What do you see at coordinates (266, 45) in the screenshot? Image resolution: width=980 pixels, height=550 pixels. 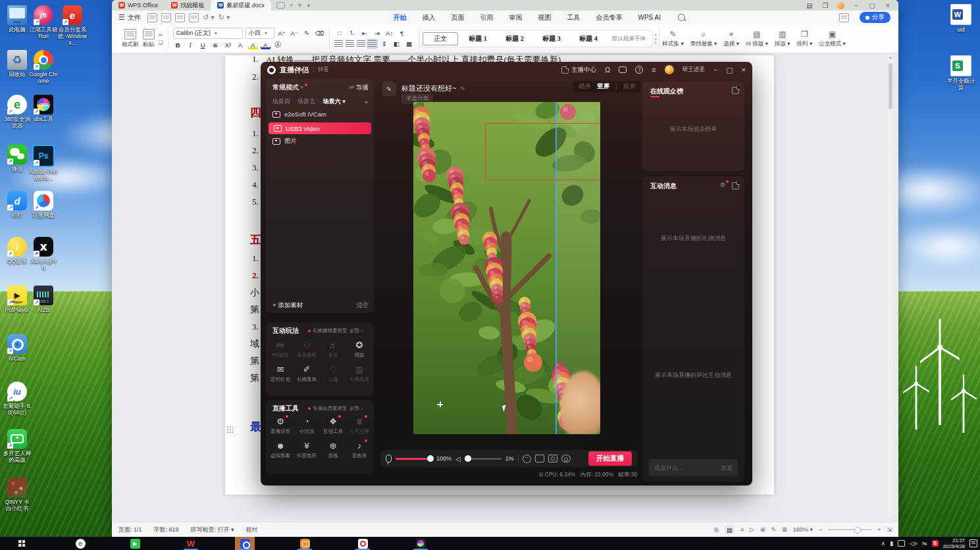 I see `font-color-button: A` at bounding box center [266, 45].